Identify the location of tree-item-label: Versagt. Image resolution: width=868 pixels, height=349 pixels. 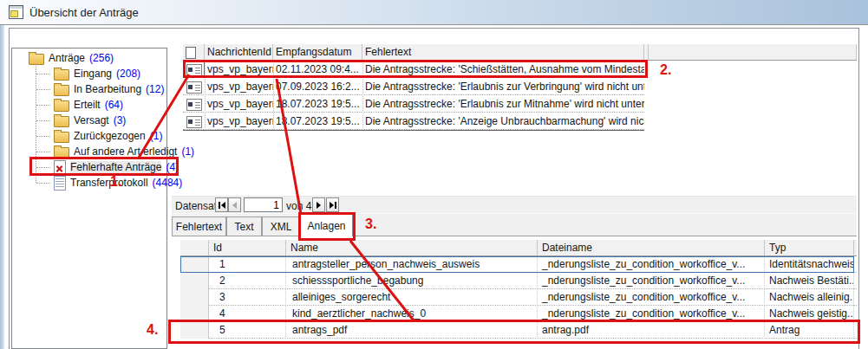
(92, 120).